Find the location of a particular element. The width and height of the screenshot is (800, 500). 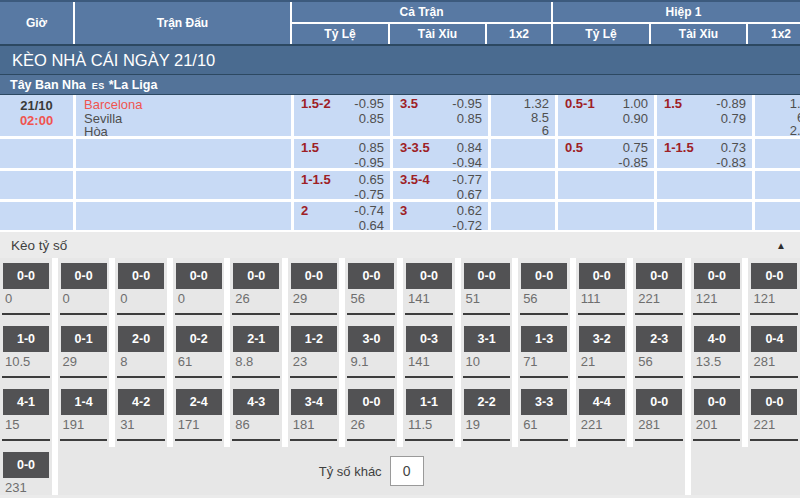

odds-value: 0.79 is located at coordinates (734, 120).